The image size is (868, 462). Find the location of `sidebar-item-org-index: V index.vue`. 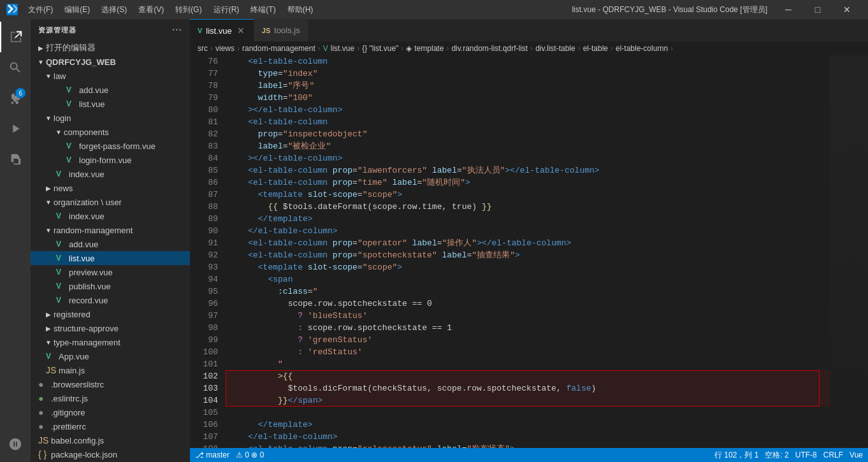

sidebar-item-org-index: V index.vue is located at coordinates (110, 216).